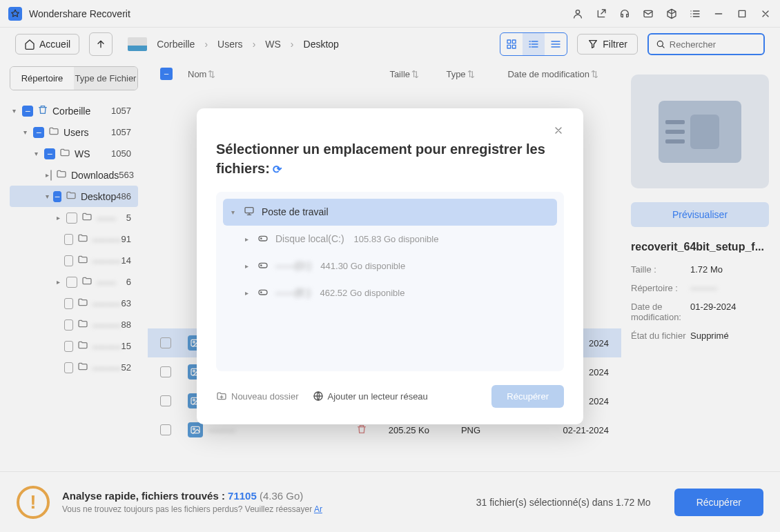 The image size is (780, 532). What do you see at coordinates (390, 213) in the screenshot?
I see `location-item: ▾Poste de travail` at bounding box center [390, 213].